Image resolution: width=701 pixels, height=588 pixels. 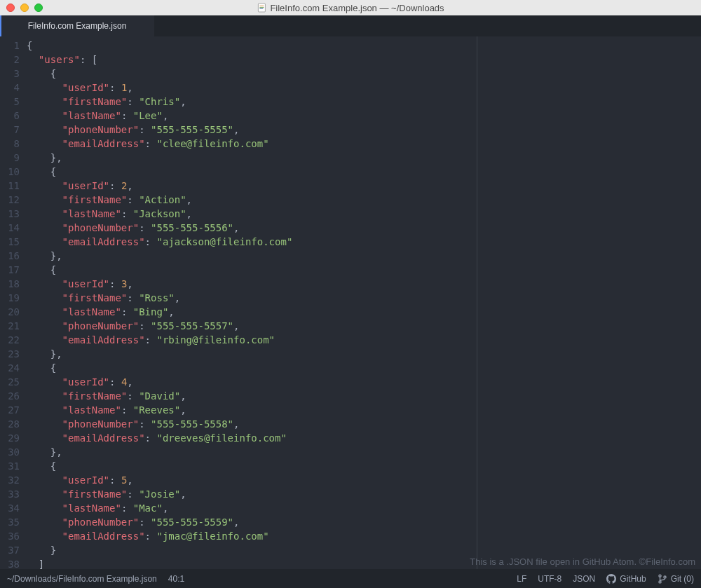 What do you see at coordinates (364, 298) in the screenshot?
I see `code-line: "firstName": "Ross",` at bounding box center [364, 298].